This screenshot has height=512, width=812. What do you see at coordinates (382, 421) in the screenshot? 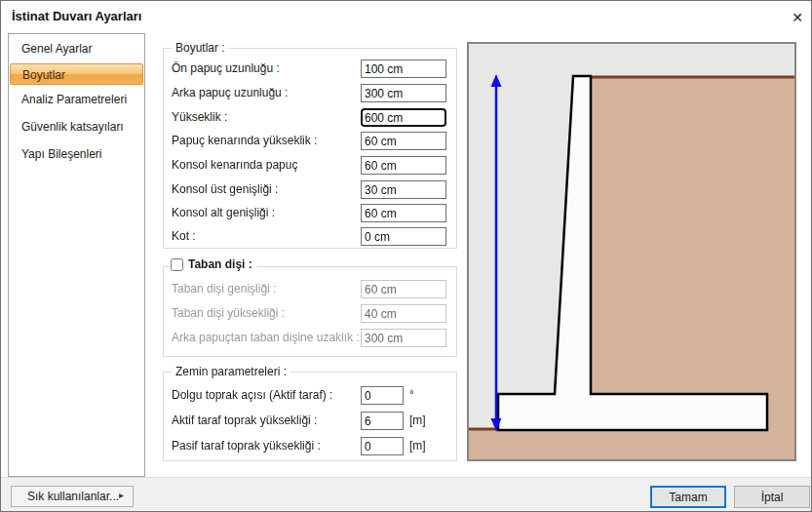
I see `input-aktif-taraf-yukseklik` at bounding box center [382, 421].